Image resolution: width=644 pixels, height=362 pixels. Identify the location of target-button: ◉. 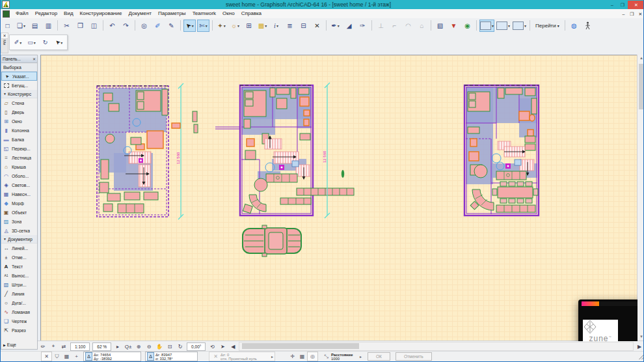
(467, 26).